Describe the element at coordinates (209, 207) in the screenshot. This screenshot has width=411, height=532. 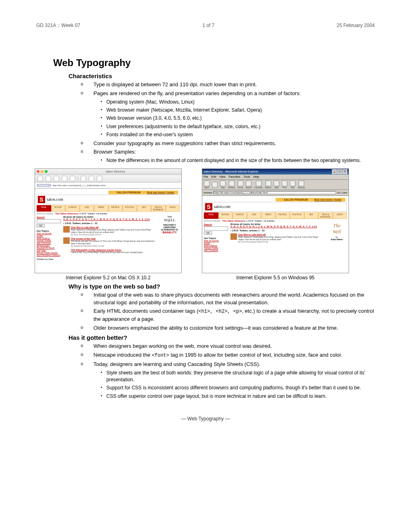
I see `salon-logo-icon: S` at that location.